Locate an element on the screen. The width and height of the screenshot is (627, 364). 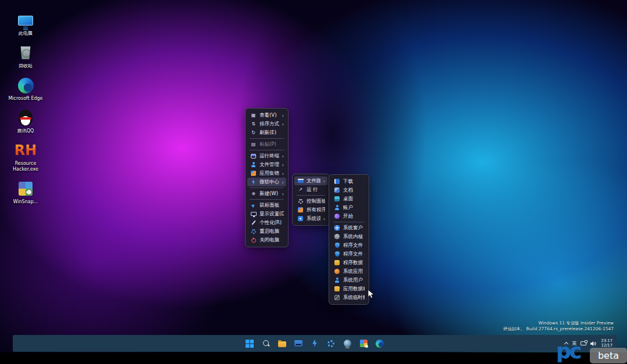
file-explorer-button is located at coordinates (282, 344).